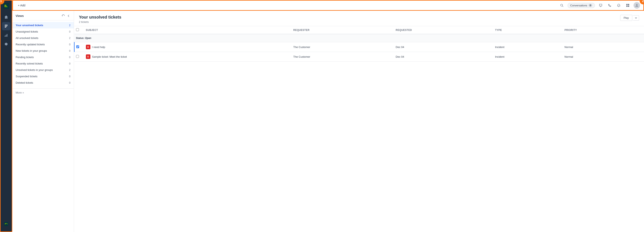 This screenshot has height=232, width=644. I want to click on page-title: Your unsolved tickets, so click(100, 17).